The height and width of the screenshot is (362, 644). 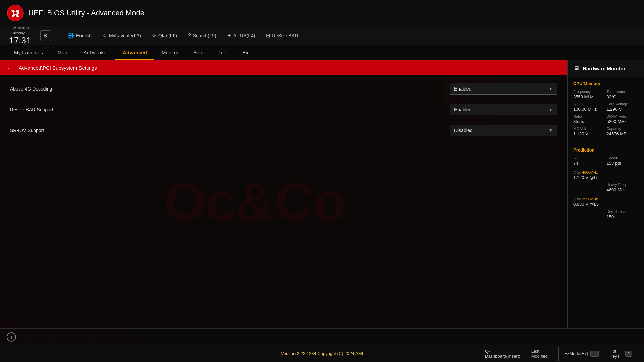 I want to click on sp-label: SP, so click(x=589, y=158).